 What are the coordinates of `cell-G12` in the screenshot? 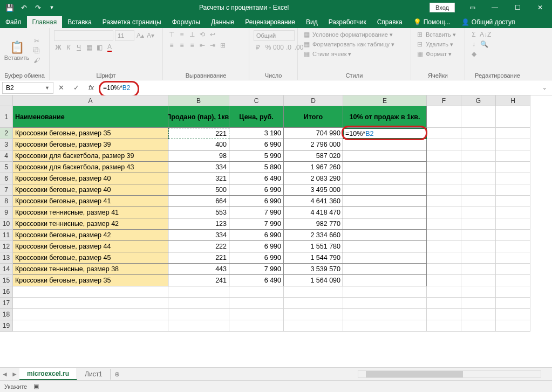 It's located at (479, 247).